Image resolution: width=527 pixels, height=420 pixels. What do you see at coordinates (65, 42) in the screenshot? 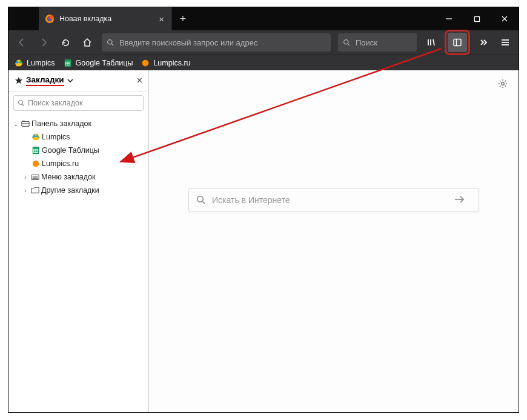
I see `reload-button` at bounding box center [65, 42].